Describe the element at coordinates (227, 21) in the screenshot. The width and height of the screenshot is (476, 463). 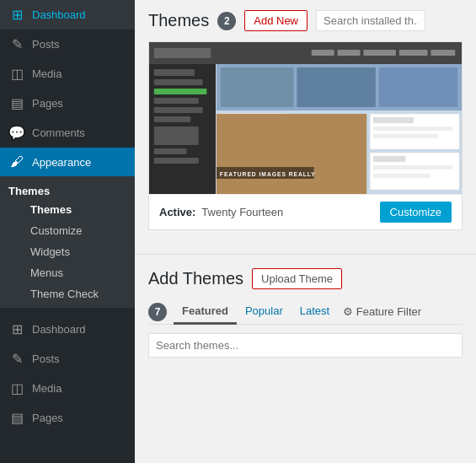
I see `themes-count-badge: 2` at that location.